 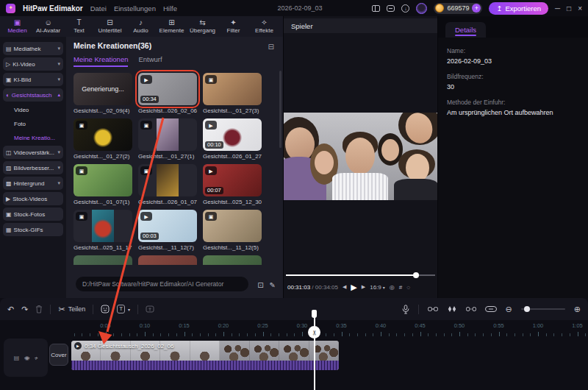 I want to click on cover-button: Cover, so click(x=59, y=355).